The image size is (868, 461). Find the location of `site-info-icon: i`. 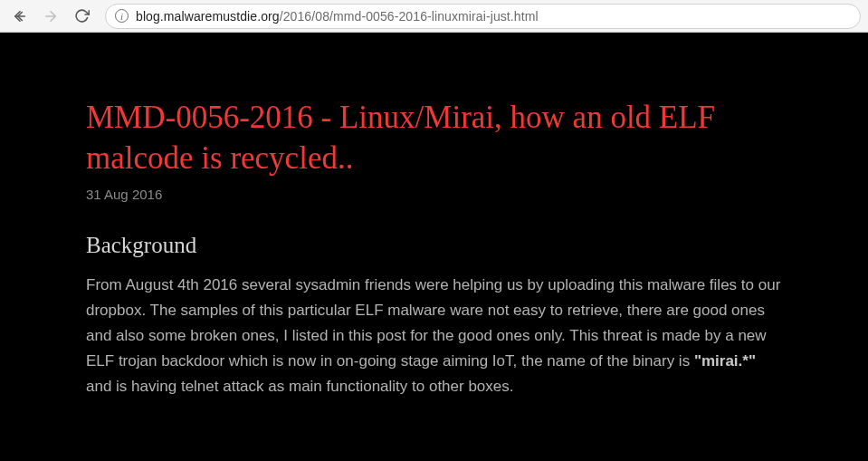

site-info-icon: i is located at coordinates (121, 16).